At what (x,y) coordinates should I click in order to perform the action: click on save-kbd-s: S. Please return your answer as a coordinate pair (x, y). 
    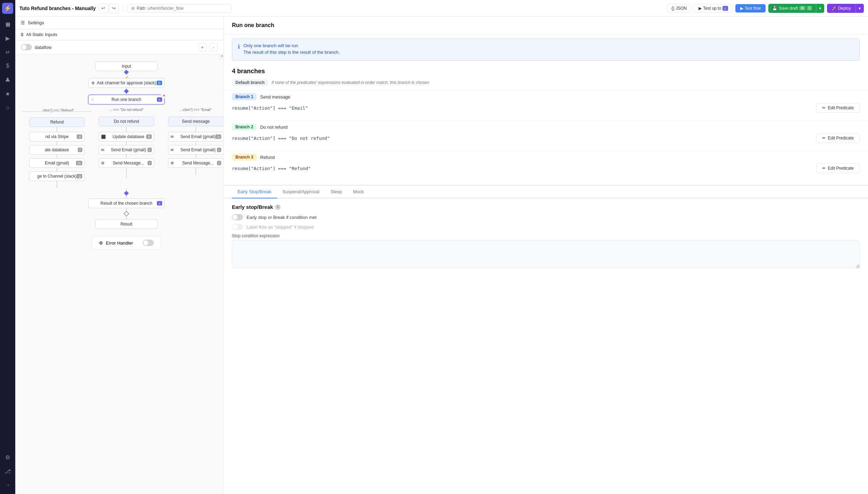
    Looking at the image, I should click on (810, 8).